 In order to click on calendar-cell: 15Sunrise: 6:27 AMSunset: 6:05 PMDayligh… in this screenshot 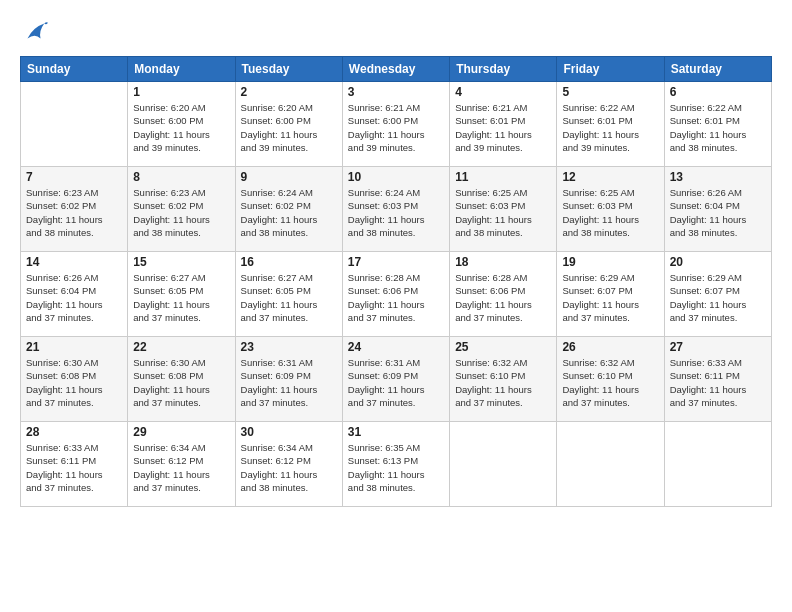, I will do `click(182, 294)`.